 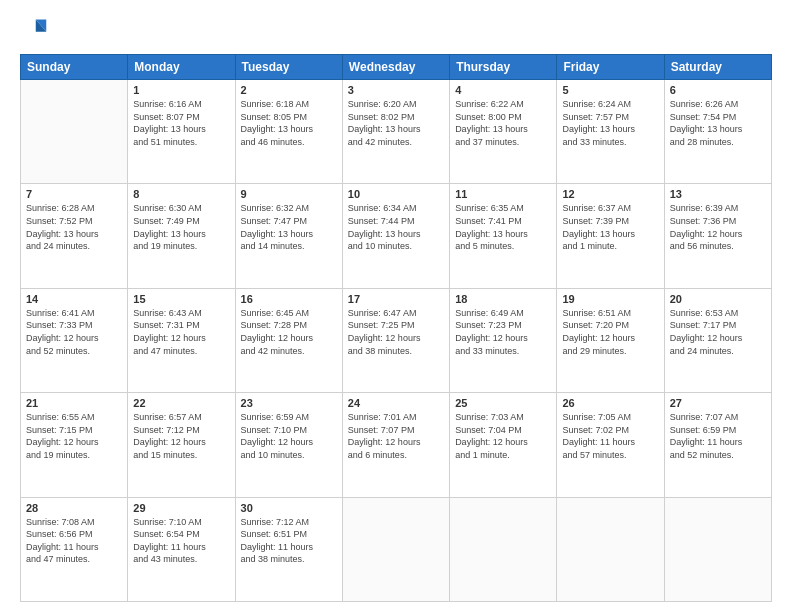 What do you see at coordinates (289, 194) in the screenshot?
I see `day-number: 9` at bounding box center [289, 194].